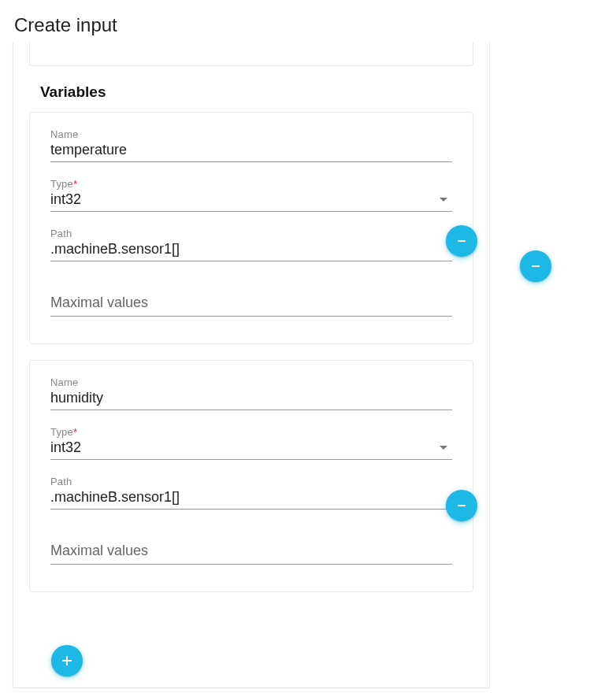 This screenshot has height=693, width=616. I want to click on variables-section-title: Variables, so click(251, 87).